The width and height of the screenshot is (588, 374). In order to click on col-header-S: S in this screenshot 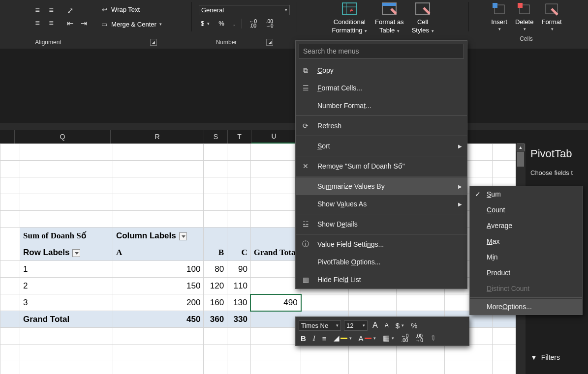, I will do `click(216, 137)`.